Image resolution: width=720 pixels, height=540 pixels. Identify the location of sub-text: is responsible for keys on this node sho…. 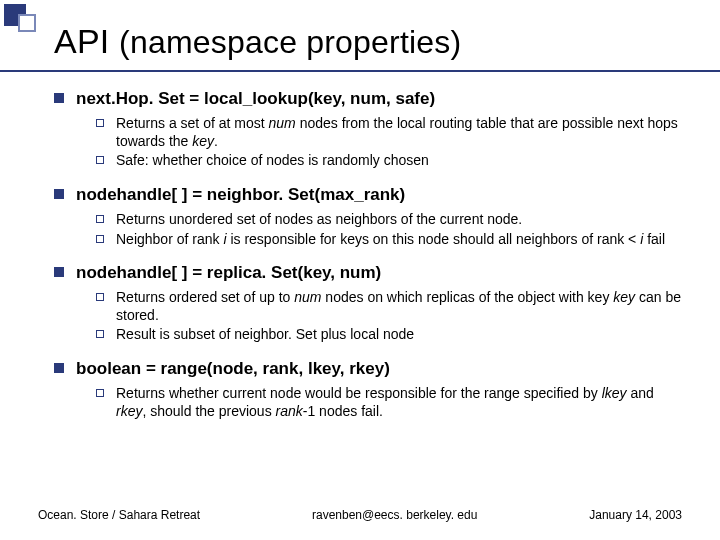
(434, 239).